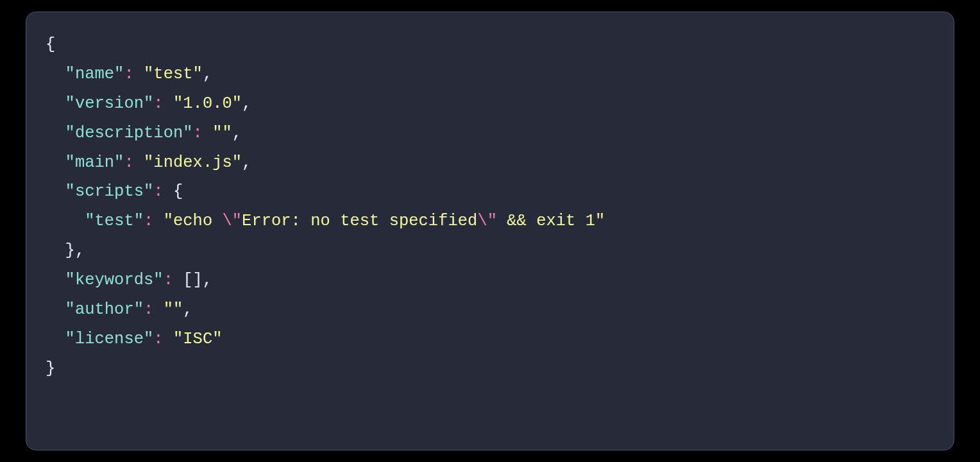  I want to click on token-key: "license", so click(110, 339).